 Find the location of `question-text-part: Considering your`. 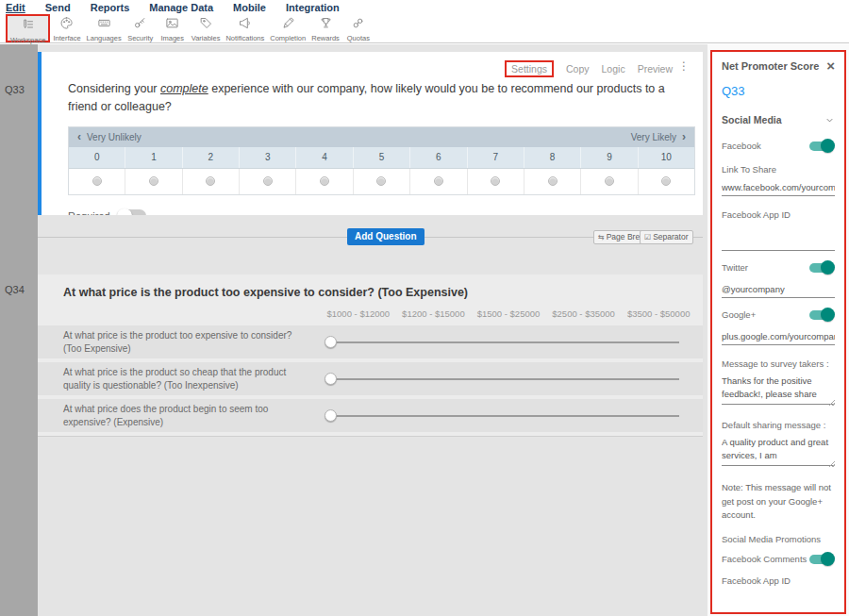

question-text-part: Considering your is located at coordinates (114, 89).